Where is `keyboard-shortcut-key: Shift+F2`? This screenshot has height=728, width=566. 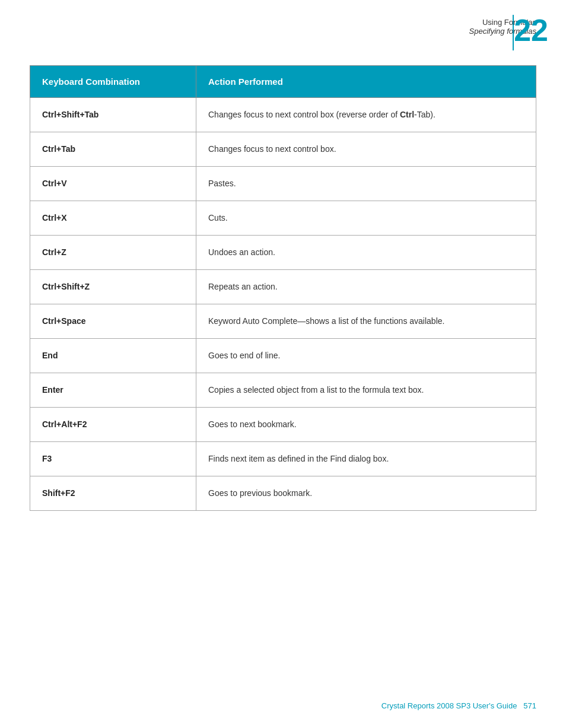 keyboard-shortcut-key: Shift+F2 is located at coordinates (113, 494).